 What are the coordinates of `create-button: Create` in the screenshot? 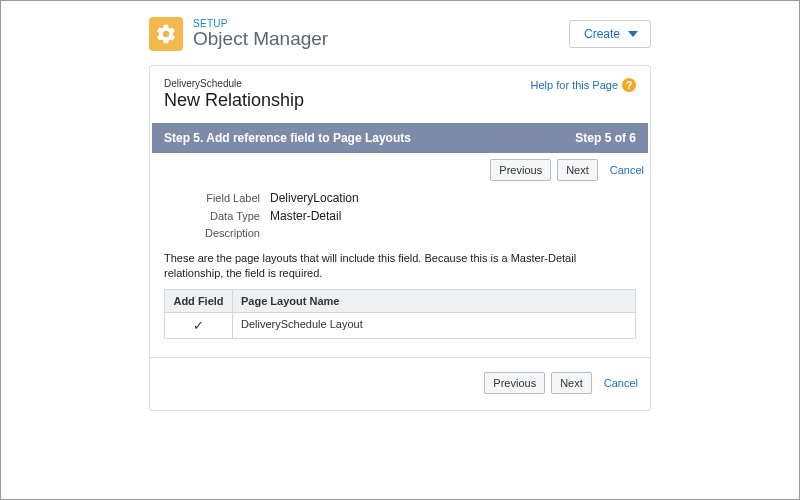 It's located at (610, 34).